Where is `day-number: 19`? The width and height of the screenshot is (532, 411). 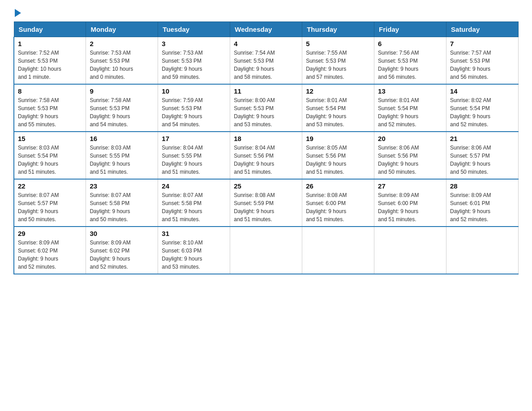
day-number: 19 is located at coordinates (338, 139).